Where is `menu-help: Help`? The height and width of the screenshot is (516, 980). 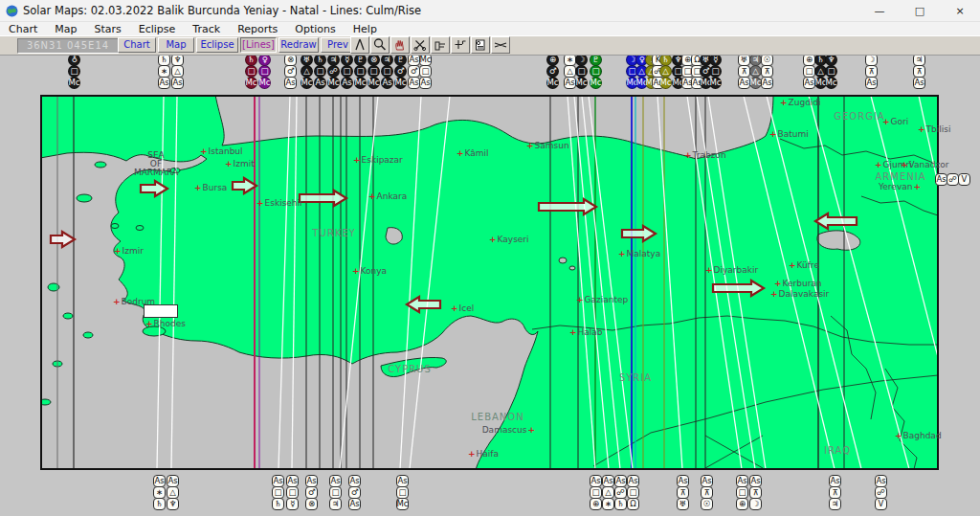
menu-help: Help is located at coordinates (366, 29).